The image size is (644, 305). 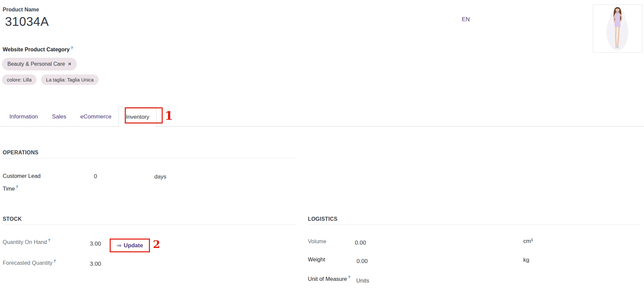 I want to click on annotation-number-2: 2, so click(x=157, y=244).